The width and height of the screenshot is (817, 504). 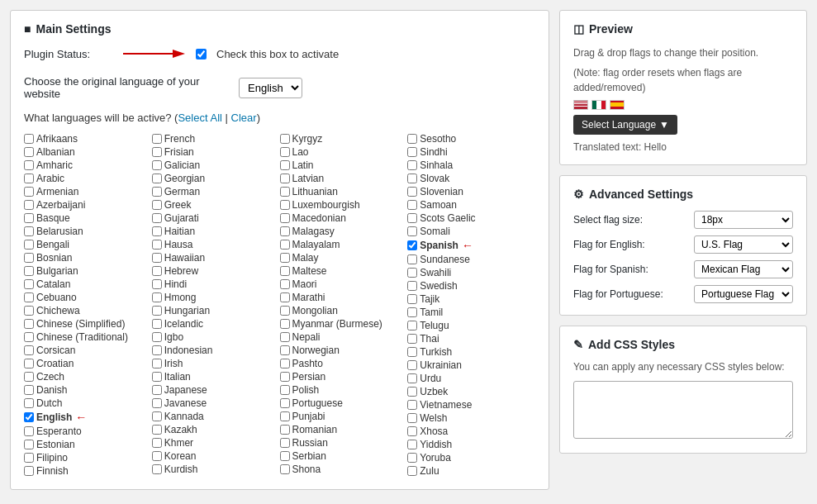 I want to click on checkbox-azerbaijani, so click(x=29, y=205).